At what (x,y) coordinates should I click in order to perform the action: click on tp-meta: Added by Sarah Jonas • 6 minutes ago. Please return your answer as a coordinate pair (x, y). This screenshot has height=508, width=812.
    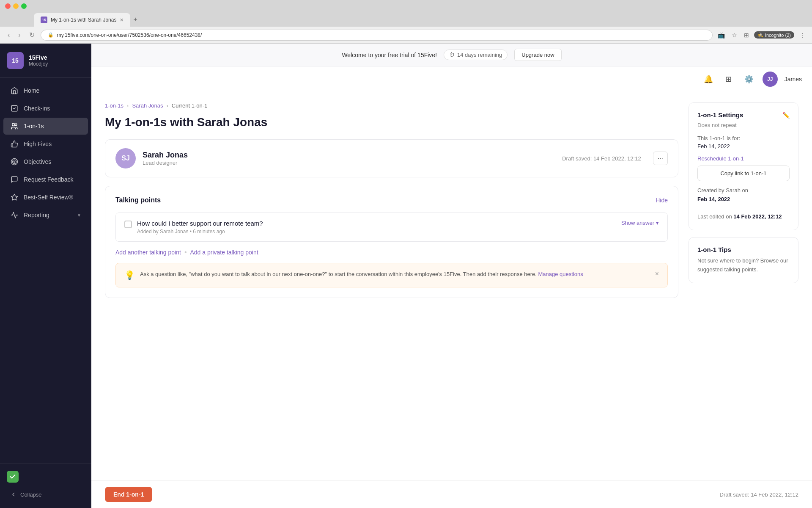
    Looking at the image, I should click on (376, 232).